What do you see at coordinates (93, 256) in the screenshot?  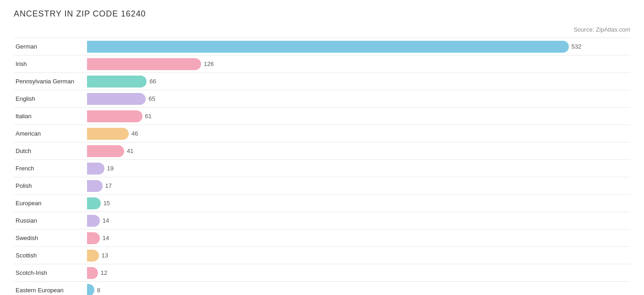 I see `bar-fill-scottish` at bounding box center [93, 256].